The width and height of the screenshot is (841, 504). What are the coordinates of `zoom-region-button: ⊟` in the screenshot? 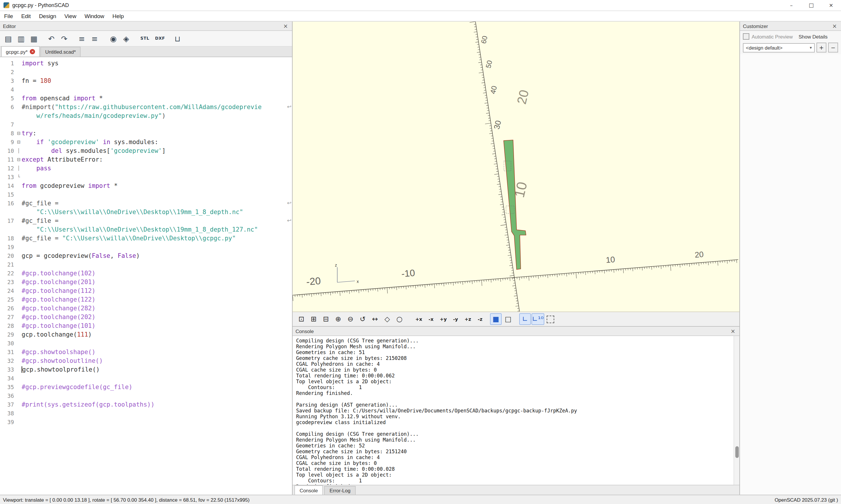 It's located at (326, 319).